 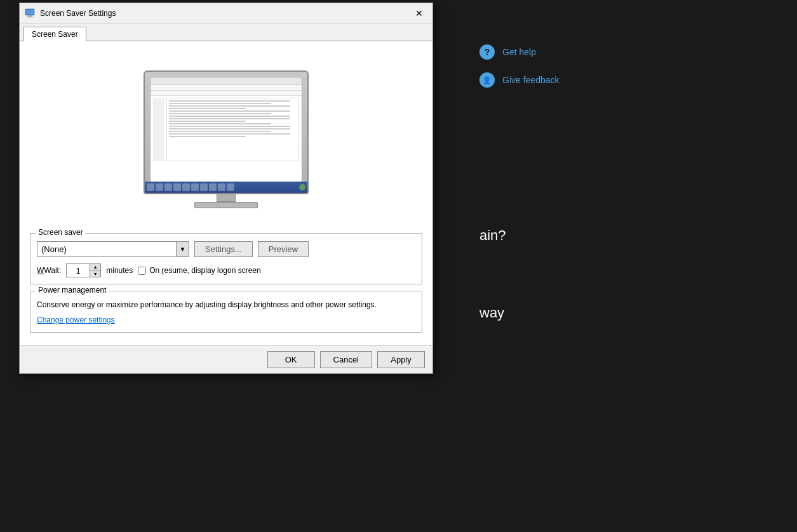 What do you see at coordinates (346, 359) in the screenshot?
I see `cancel-button: Cancel` at bounding box center [346, 359].